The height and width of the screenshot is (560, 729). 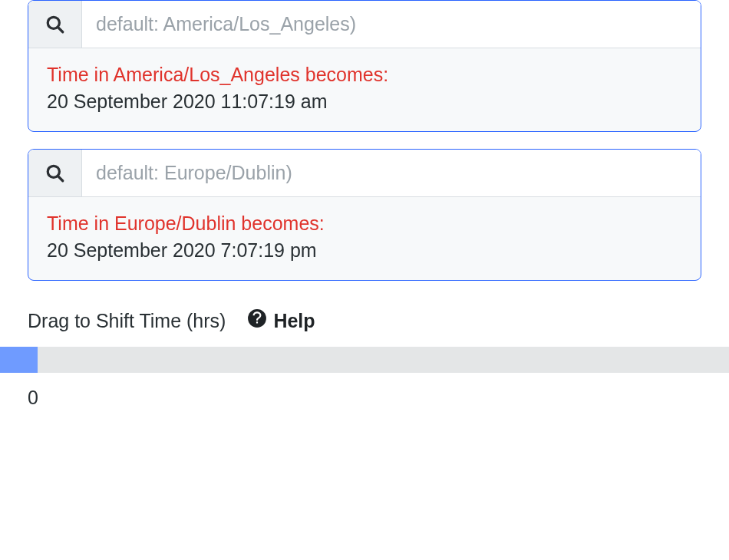 What do you see at coordinates (364, 360) in the screenshot?
I see `shift-time-slider` at bounding box center [364, 360].